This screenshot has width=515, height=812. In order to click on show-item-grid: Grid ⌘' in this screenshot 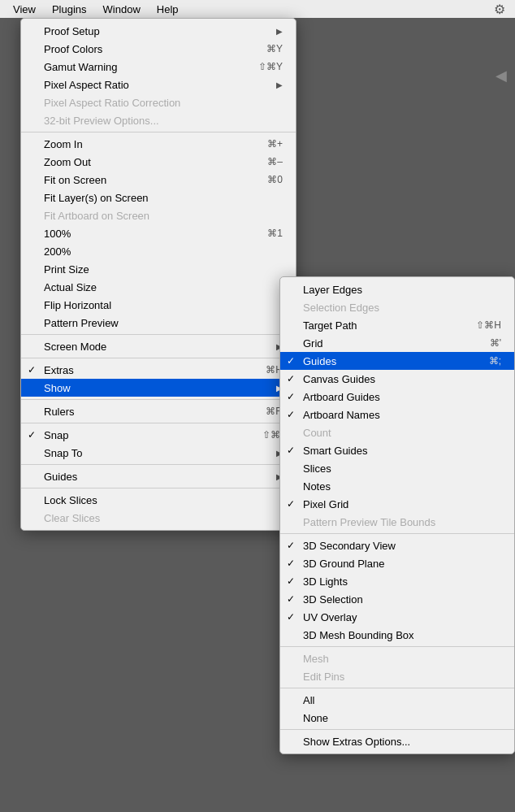, I will do `click(397, 343)`.